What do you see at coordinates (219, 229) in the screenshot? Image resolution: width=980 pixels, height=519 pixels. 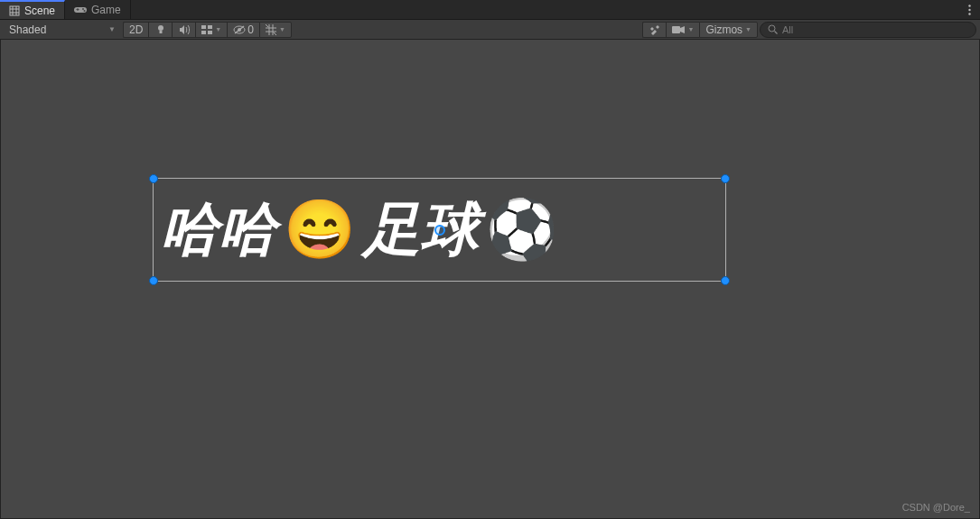 I see `text-part1: 哈哈` at bounding box center [219, 229].